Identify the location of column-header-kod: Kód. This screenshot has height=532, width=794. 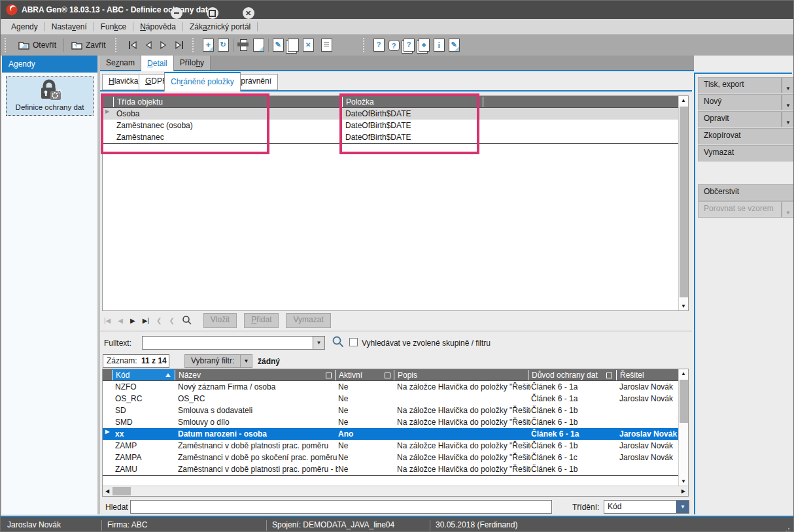
(145, 375).